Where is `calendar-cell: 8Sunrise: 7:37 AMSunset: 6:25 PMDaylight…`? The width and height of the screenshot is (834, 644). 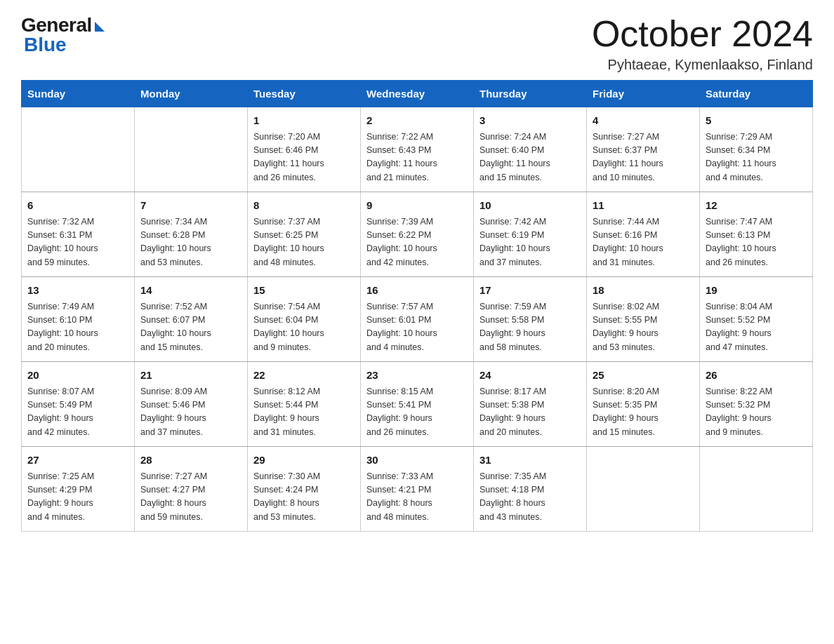 calendar-cell: 8Sunrise: 7:37 AMSunset: 6:25 PMDaylight… is located at coordinates (305, 234).